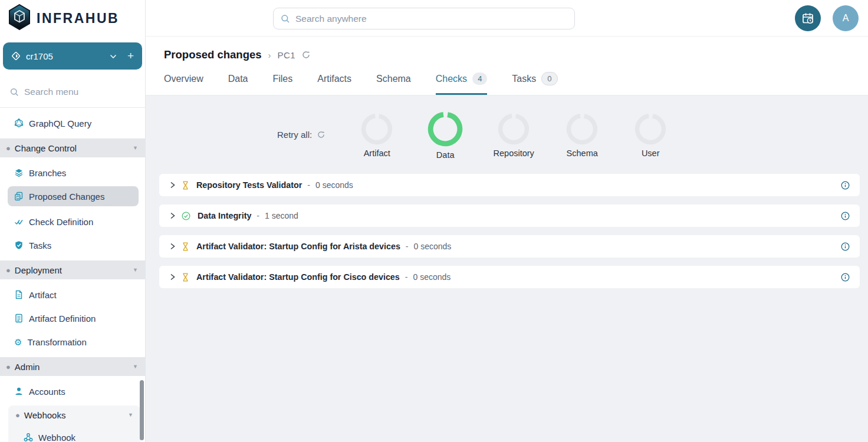 The image size is (868, 442). I want to click on tab-bar: Overview Data Files Artifacts Schema Che…, so click(507, 84).